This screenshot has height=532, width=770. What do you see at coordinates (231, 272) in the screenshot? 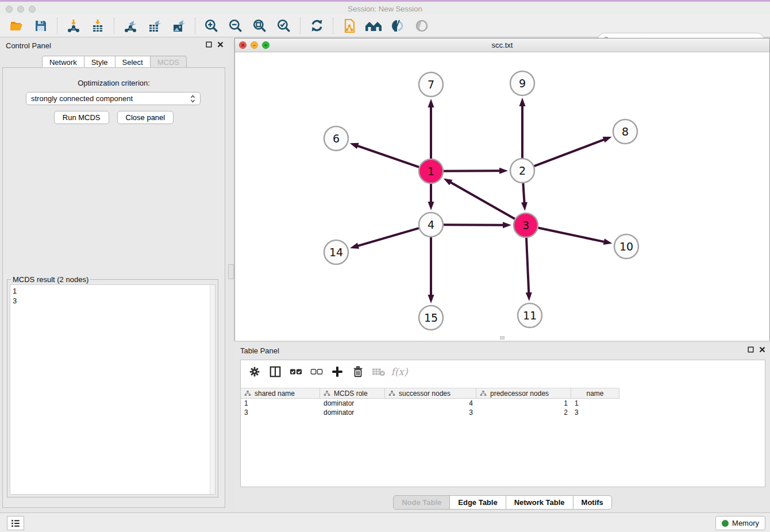
I see `panel-splitter-grip` at bounding box center [231, 272].